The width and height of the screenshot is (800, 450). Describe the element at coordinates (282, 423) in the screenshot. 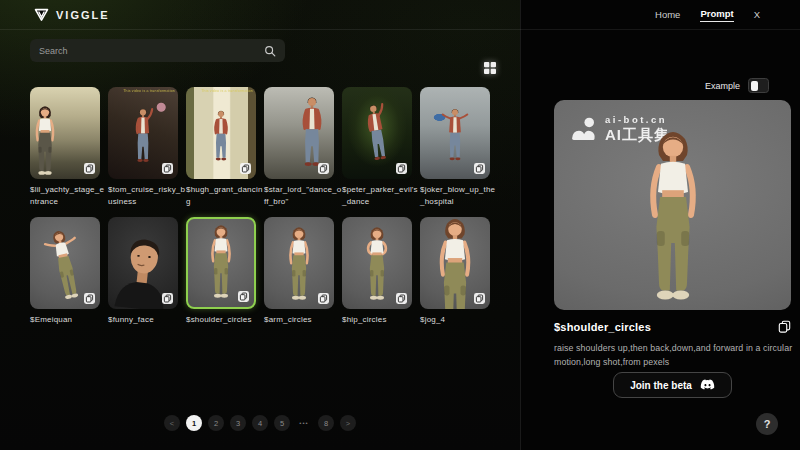

I see `page-button-5: 5` at that location.